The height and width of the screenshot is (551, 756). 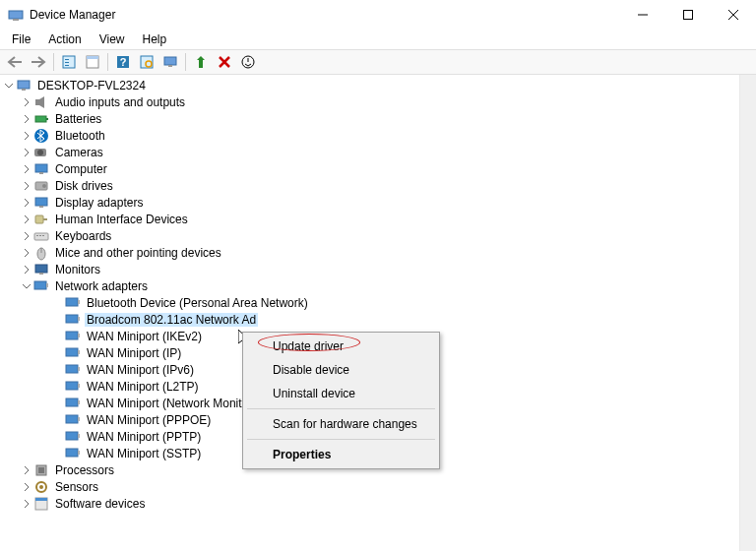 What do you see at coordinates (41, 253) in the screenshot?
I see `mouse-icon` at bounding box center [41, 253].